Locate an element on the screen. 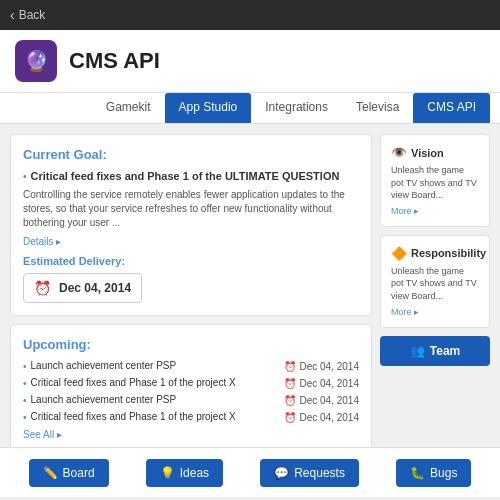 The height and width of the screenshot is (500, 500). responsibility-card: 🔶 Responsibility Unleash the game pot TV… is located at coordinates (435, 282).